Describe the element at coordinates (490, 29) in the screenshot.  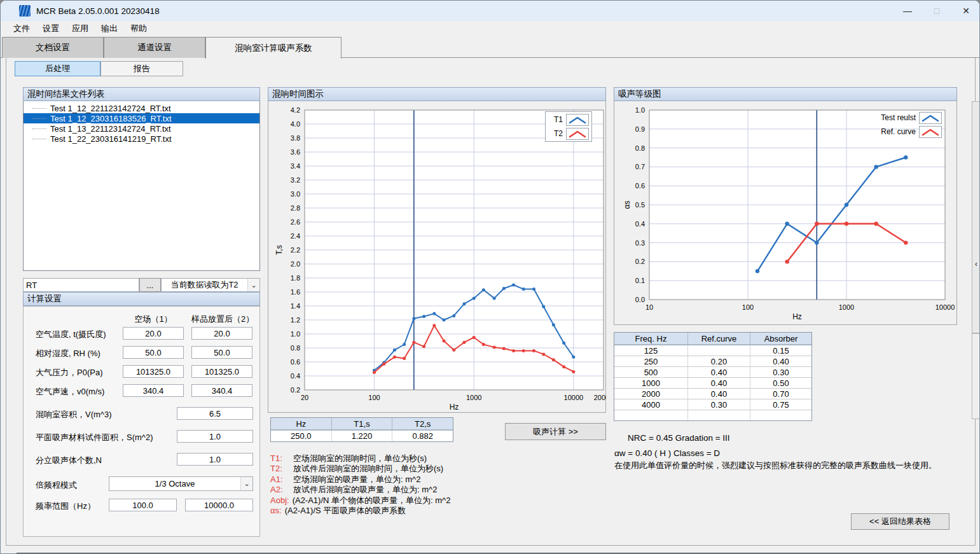
I see `menu-bar: 文件 设置 应用 输出 帮助` at that location.